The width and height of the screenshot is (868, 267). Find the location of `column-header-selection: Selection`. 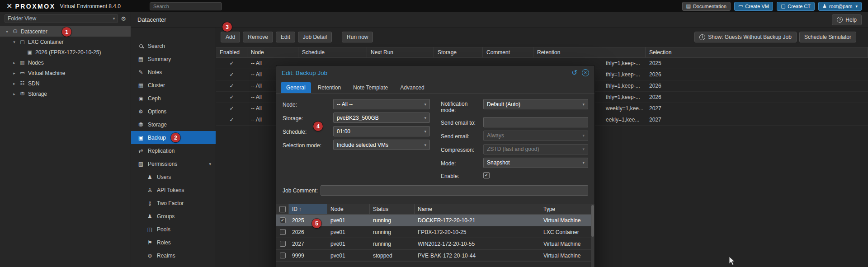

column-header-selection: Selection is located at coordinates (757, 52).